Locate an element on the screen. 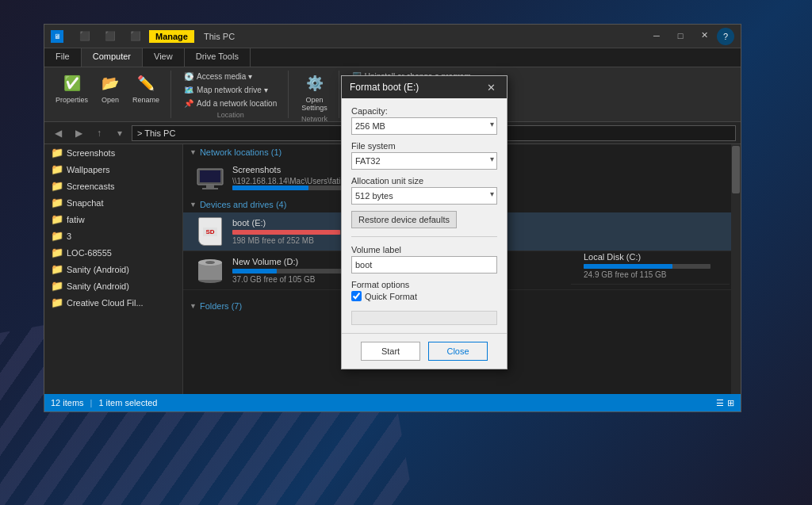  ribbon-item-open: 📂 Open is located at coordinates (110, 88).